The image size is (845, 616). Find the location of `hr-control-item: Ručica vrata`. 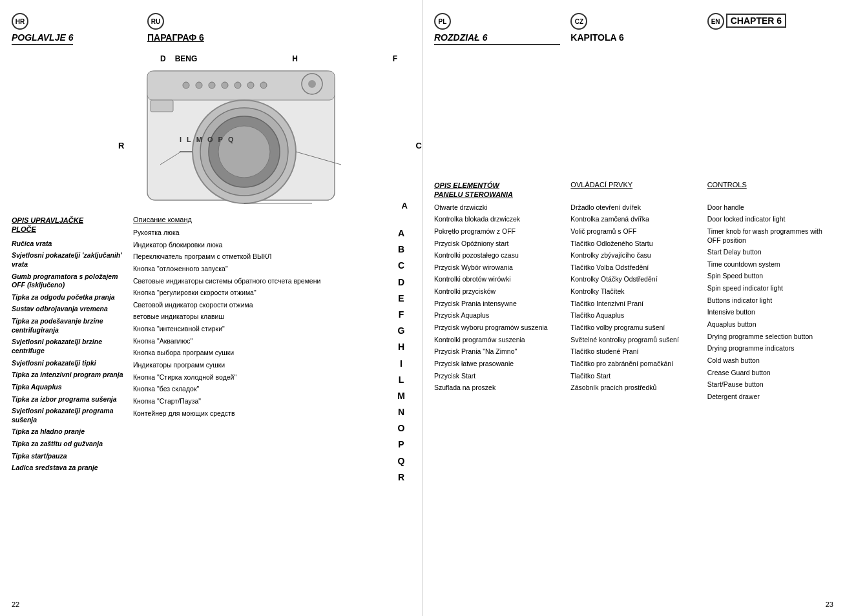

hr-control-item: Ručica vrata is located at coordinates (70, 244).